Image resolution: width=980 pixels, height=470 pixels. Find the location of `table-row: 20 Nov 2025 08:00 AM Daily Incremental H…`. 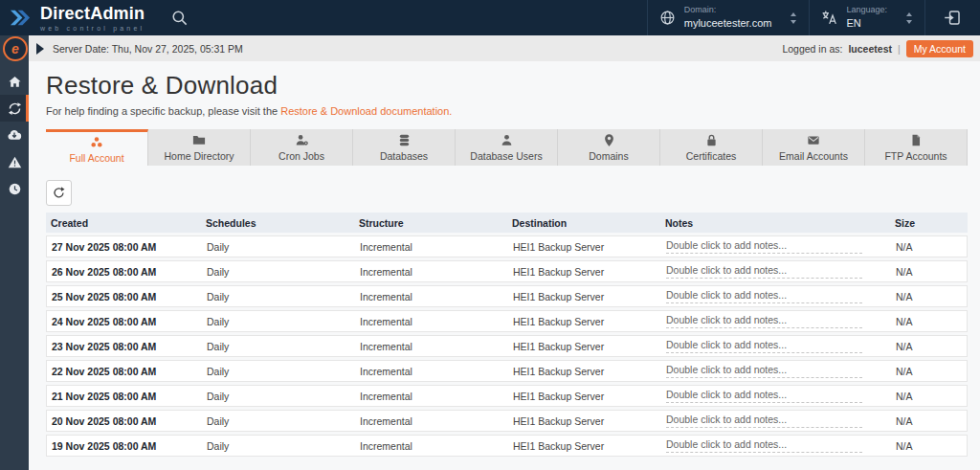

table-row: 20 Nov 2025 08:00 AM Daily Incremental H… is located at coordinates (507, 421).